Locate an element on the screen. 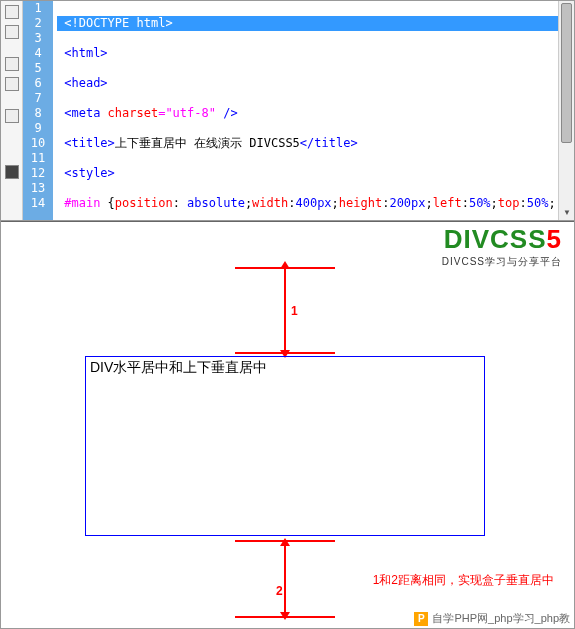  scroll-down-icon: ▼ is located at coordinates (567, 213).